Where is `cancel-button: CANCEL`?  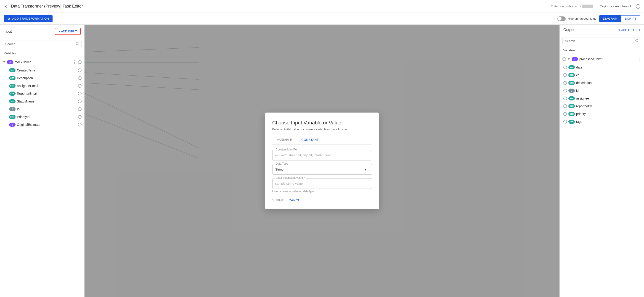
cancel-button: CANCEL is located at coordinates (296, 200).